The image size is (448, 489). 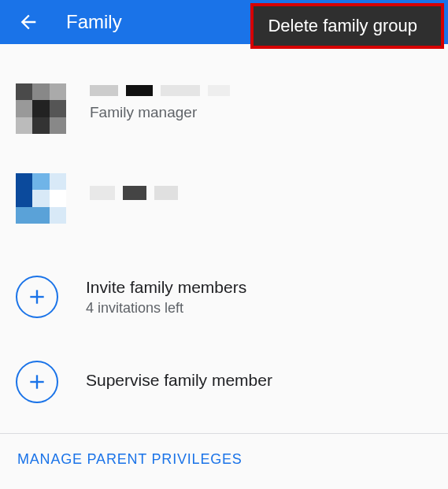 What do you see at coordinates (180, 382) in the screenshot?
I see `action-text: Supervise family member` at bounding box center [180, 382].